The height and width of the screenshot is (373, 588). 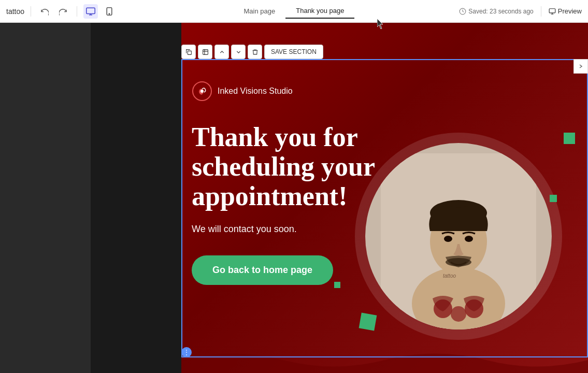 What do you see at coordinates (581, 66) in the screenshot?
I see `collapse-panel-button` at bounding box center [581, 66].